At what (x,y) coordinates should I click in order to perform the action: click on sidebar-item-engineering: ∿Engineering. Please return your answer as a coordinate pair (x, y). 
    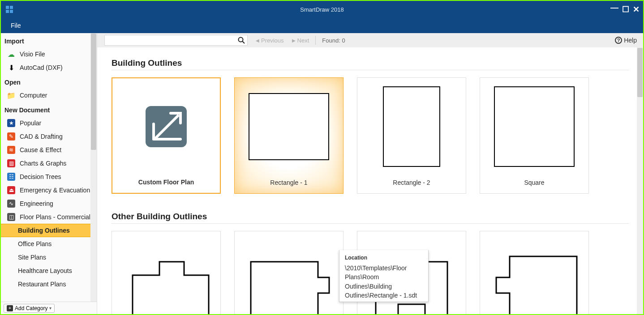
    Looking at the image, I should click on (49, 204).